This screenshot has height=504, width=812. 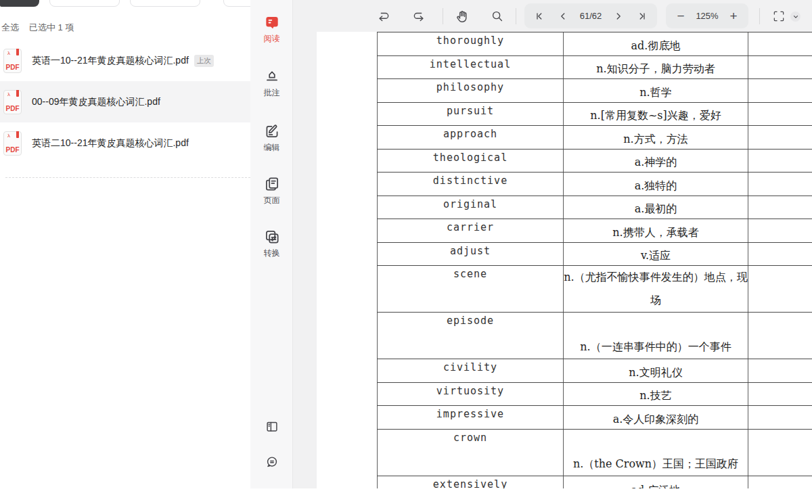 What do you see at coordinates (384, 17) in the screenshot?
I see `undo-button` at bounding box center [384, 17].